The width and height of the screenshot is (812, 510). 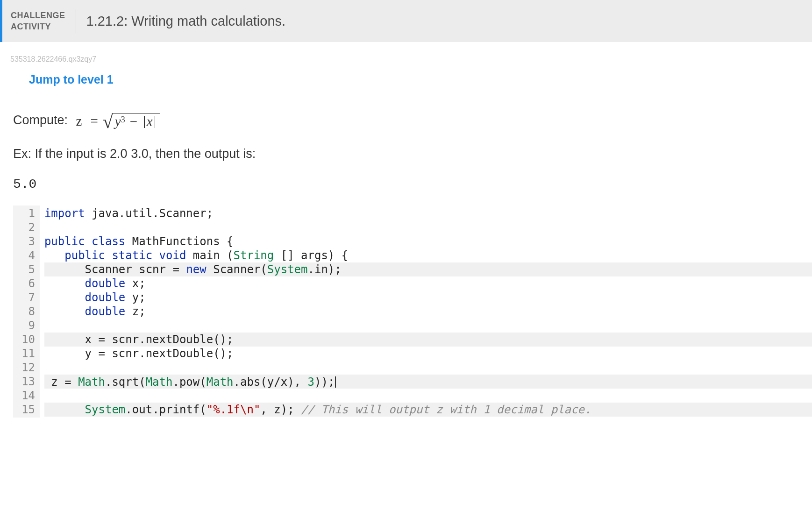 I want to click on formula-lhs: z, so click(x=79, y=121).